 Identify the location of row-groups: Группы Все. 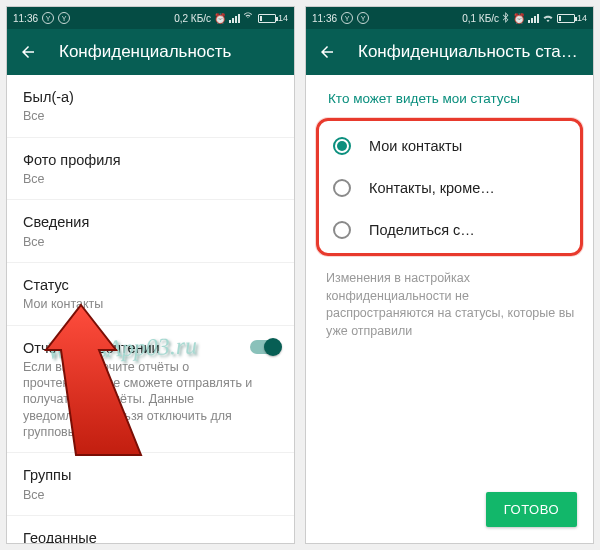
(150, 484).